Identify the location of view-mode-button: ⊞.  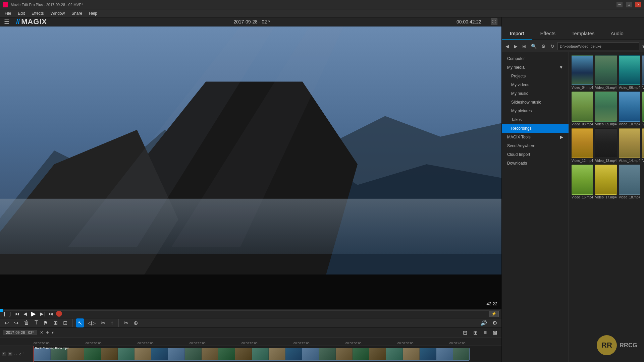
(524, 46).